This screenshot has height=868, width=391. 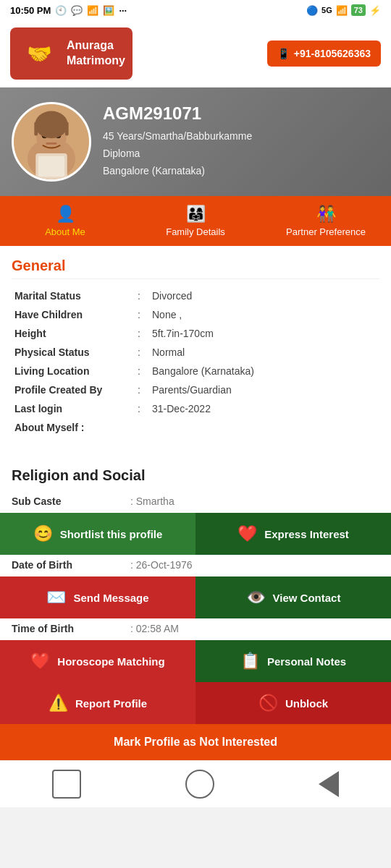 What do you see at coordinates (67, 784) in the screenshot?
I see `nav-square-button` at bounding box center [67, 784].